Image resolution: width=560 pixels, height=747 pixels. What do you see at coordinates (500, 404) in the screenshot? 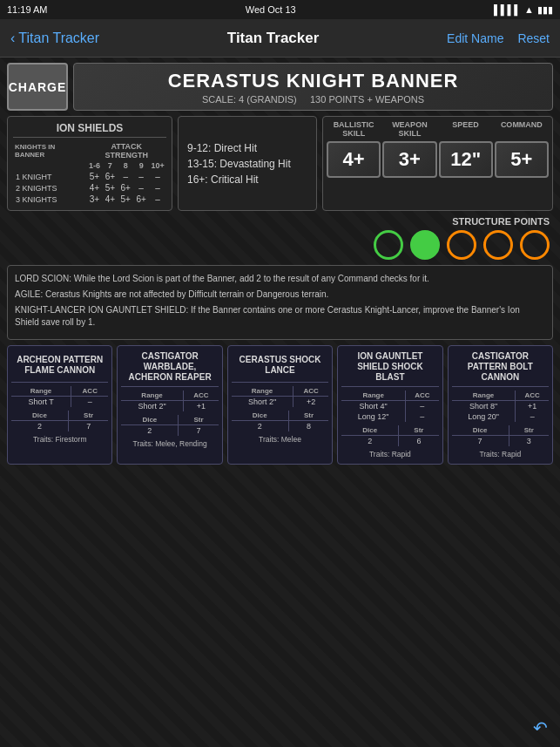
I see `weapon-card: CASTIGATOR PATTERN BOLT CANNON Range ACC…` at bounding box center [500, 404].